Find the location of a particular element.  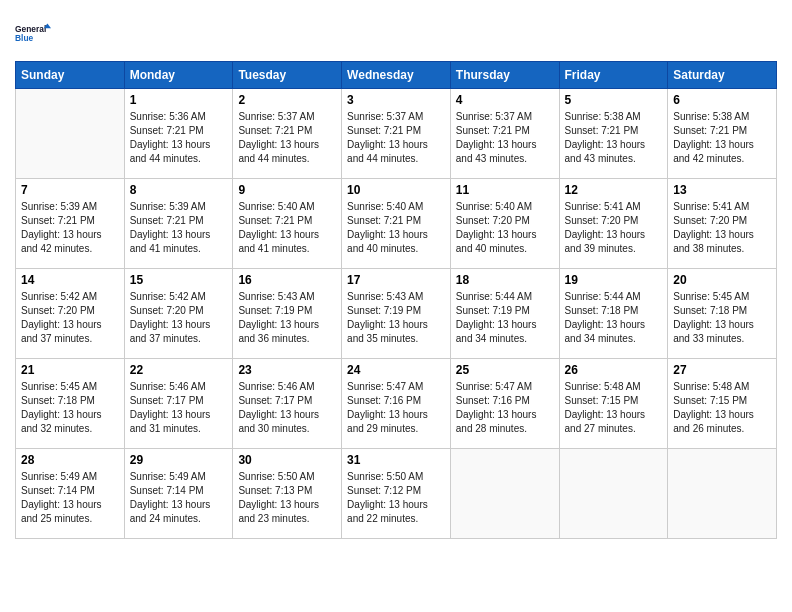

day-number: 12 is located at coordinates (614, 190).